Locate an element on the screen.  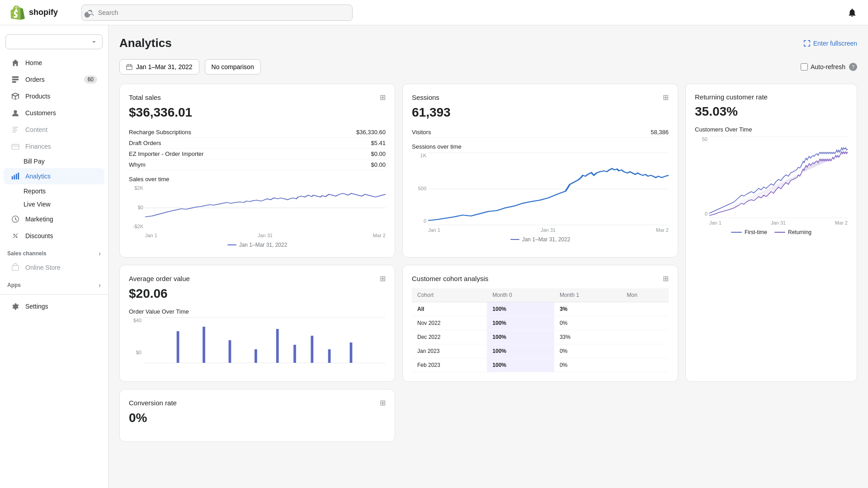
ts-row3-label: Whym is located at coordinates (137, 164).